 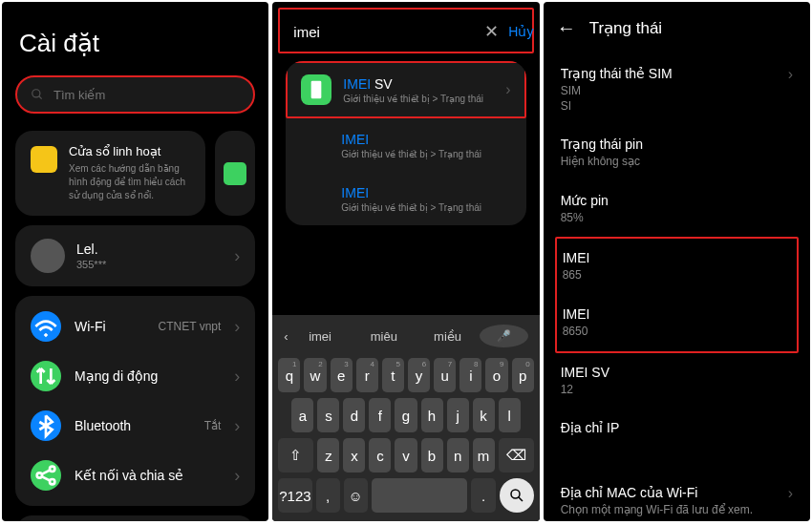 I want to click on key-p: p0, so click(x=524, y=375).